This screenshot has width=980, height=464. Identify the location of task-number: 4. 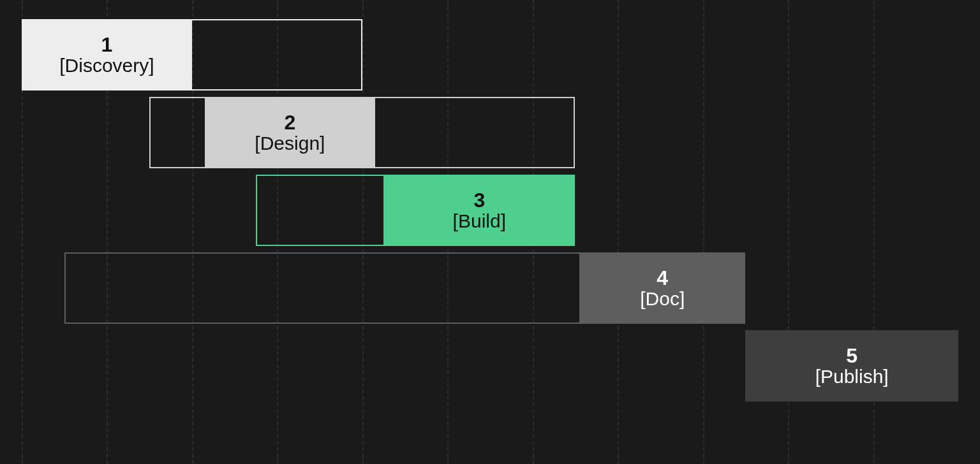
(662, 278).